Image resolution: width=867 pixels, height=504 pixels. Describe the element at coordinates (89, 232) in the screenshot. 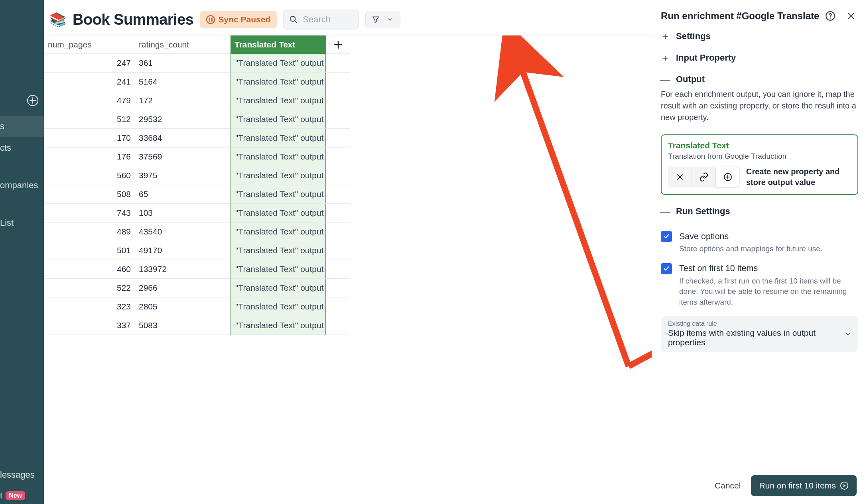

I see `cell-num-pages: 489` at that location.